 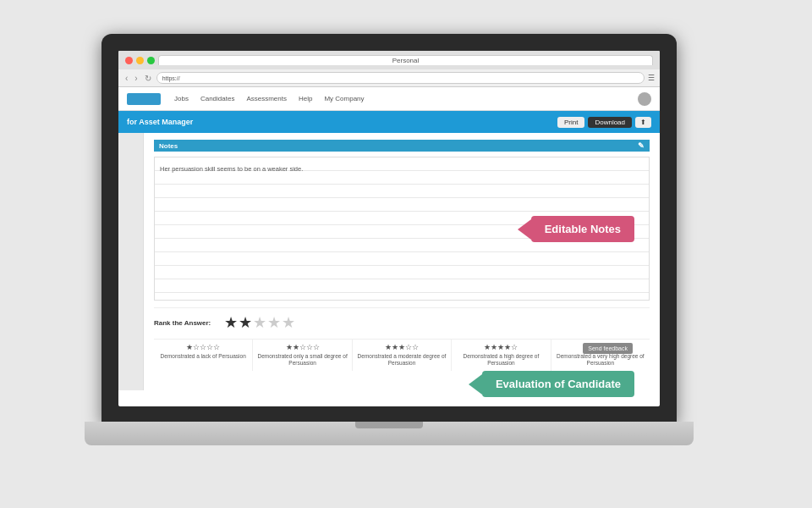 I want to click on callout-evaluation-box: Evaluation of Candidate, so click(x=558, y=384).